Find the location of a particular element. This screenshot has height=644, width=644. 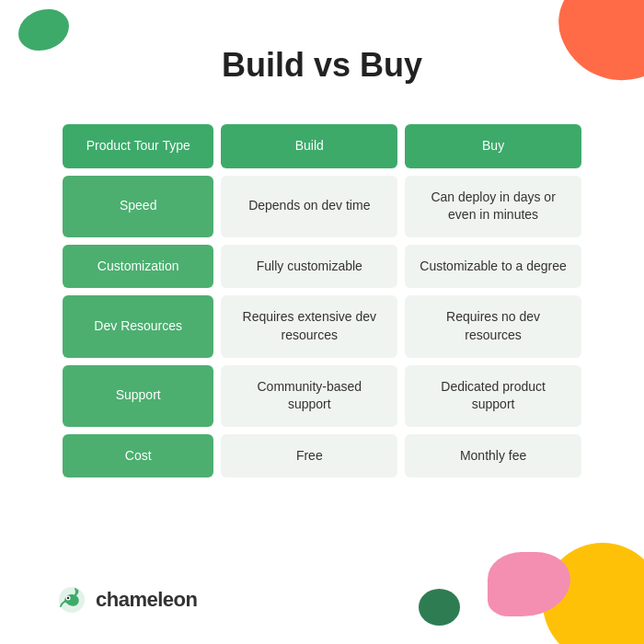

table-row: SpeedDepends on dev timeCan deploy in da… is located at coordinates (322, 206).